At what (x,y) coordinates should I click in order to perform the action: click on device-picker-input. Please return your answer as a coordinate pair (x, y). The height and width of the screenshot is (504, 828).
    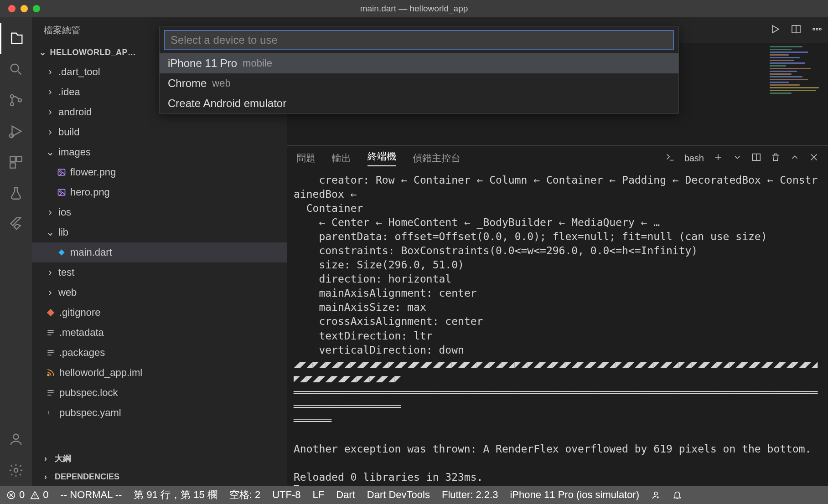
    Looking at the image, I should click on (419, 40).